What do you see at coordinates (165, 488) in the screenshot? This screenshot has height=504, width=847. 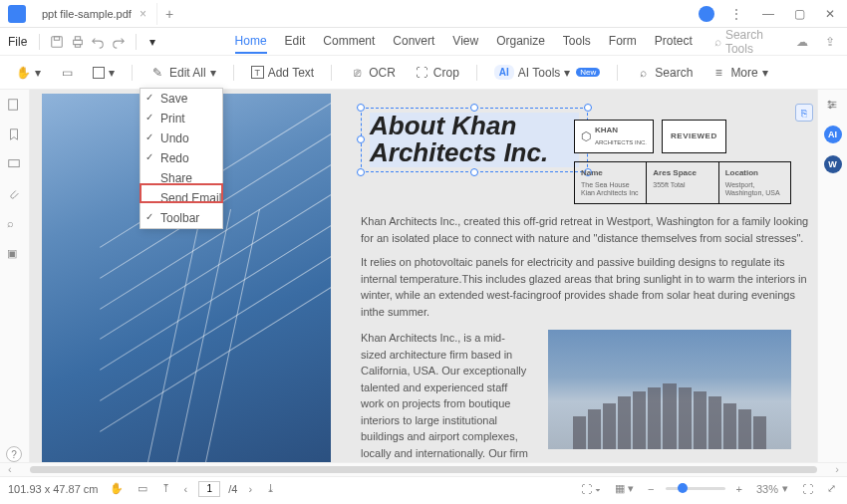 I see `first-page-button: ⤒` at bounding box center [165, 488].